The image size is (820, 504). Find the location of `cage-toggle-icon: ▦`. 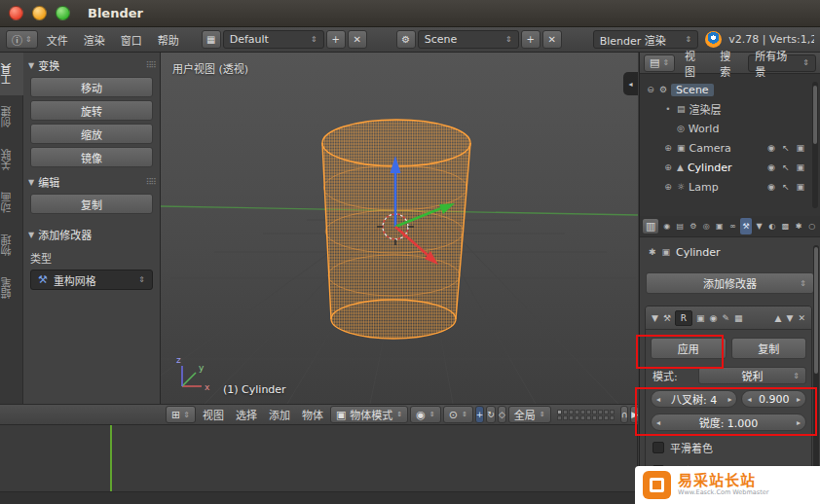

cage-toggle-icon: ▦ is located at coordinates (738, 318).